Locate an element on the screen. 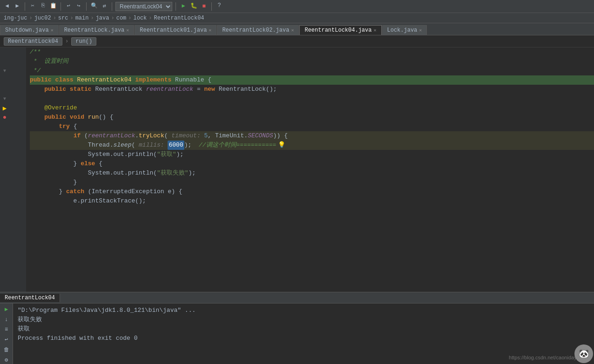 Image resolution: width=594 pixels, height=364 pixels. line-numbers is located at coordinates (18, 169).